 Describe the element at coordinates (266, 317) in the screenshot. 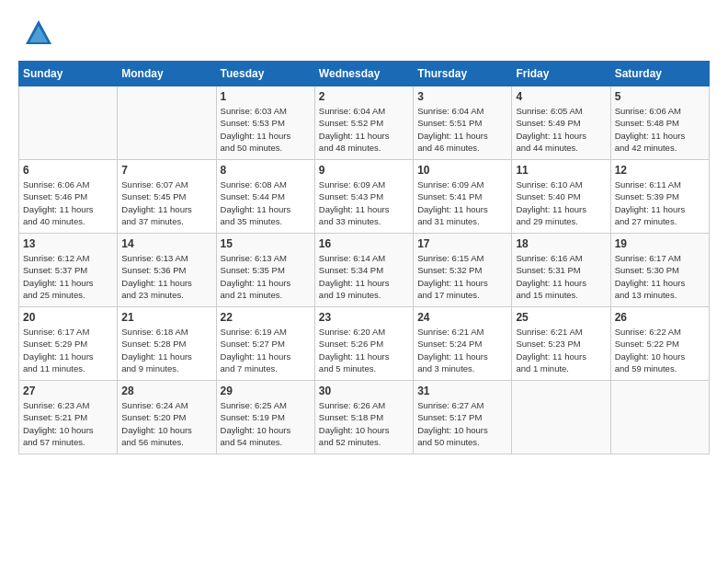

I see `day-number: 22` at that location.